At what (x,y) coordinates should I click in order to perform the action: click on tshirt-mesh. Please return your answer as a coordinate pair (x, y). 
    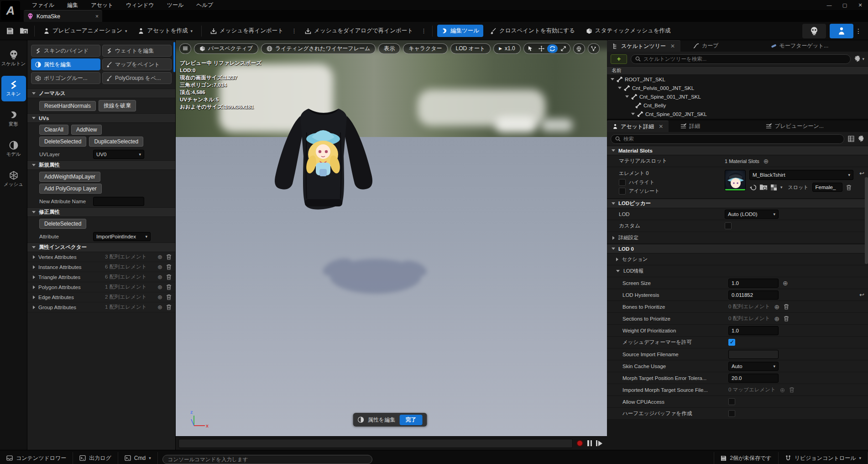
    Looking at the image, I should click on (324, 163).